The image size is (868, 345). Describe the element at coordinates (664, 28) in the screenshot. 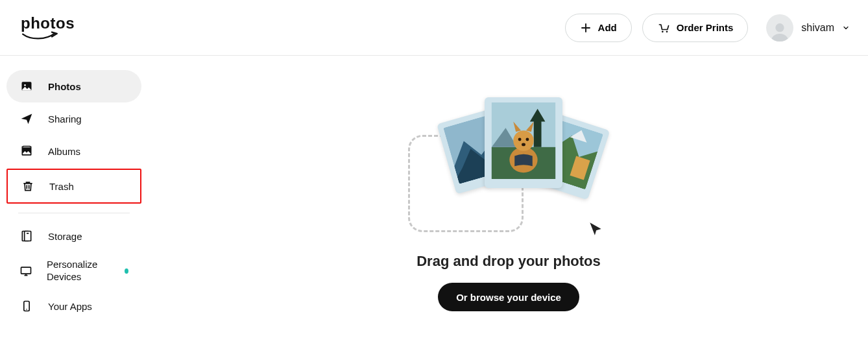

I see `cart-icon` at that location.